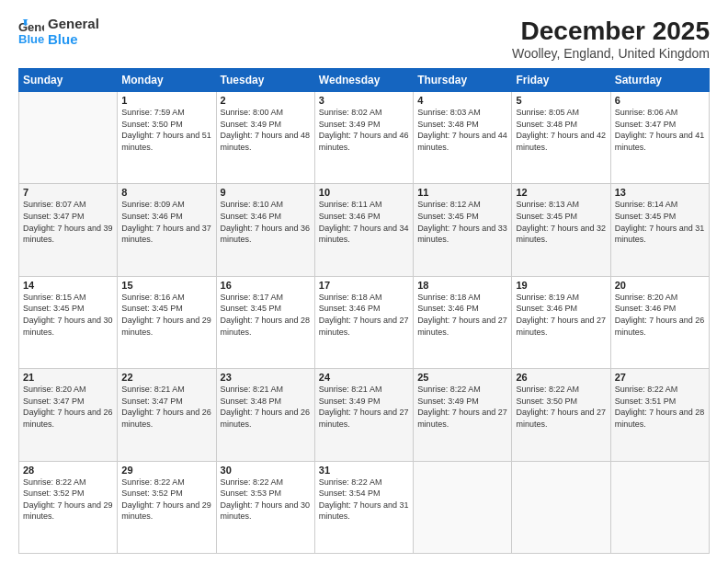 This screenshot has height=563, width=728. Describe the element at coordinates (265, 230) in the screenshot. I see `calendar-cell: 9Sunrise: 8:10 AMSunset: 3:46 PMDaylight…` at that location.